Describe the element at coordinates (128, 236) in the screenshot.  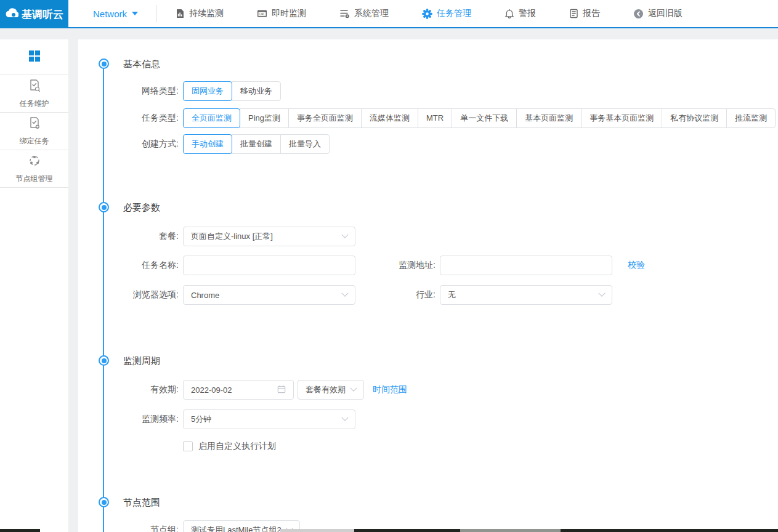
I see `package-label: 套餐:` at that location.